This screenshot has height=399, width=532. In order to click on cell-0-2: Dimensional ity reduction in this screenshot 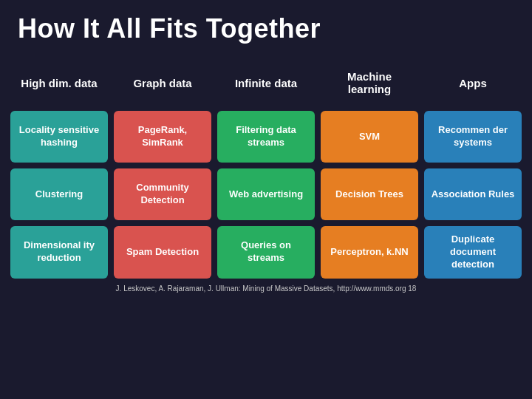, I will do `click(59, 253)`.